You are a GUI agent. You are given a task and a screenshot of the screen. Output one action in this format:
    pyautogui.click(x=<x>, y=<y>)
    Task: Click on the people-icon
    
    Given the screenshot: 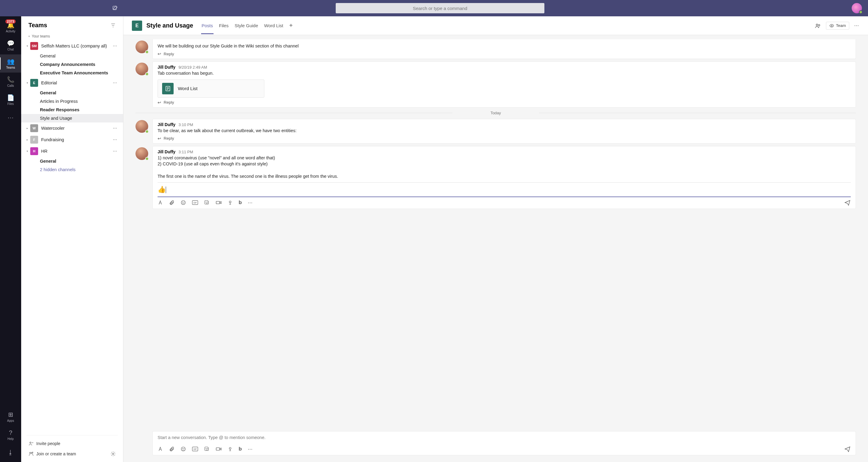 What is the action you would take?
    pyautogui.click(x=818, y=26)
    